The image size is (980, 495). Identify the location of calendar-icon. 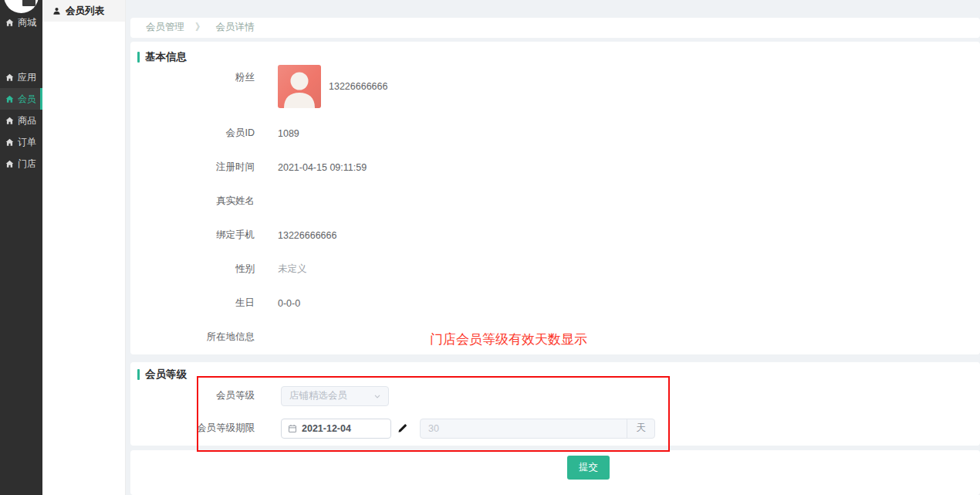
(292, 429).